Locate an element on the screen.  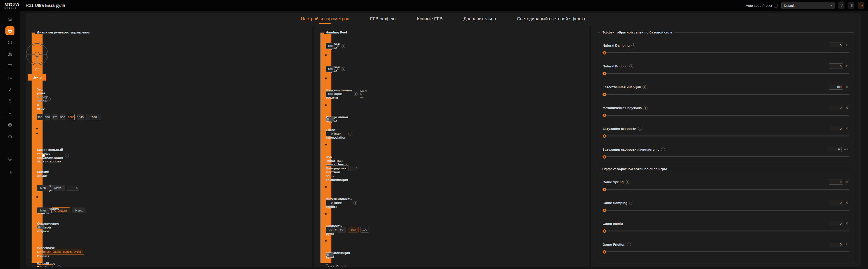
natural-friction-slider is located at coordinates (726, 73).